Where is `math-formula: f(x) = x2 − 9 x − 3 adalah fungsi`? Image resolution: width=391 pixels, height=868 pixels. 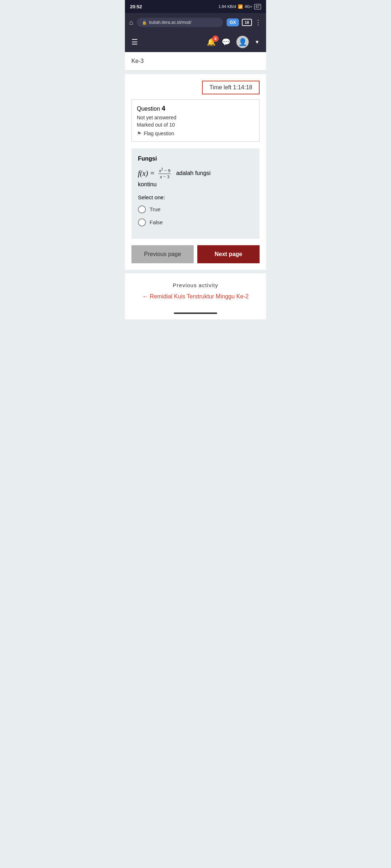
math-formula: f(x) = x2 − 9 x − 3 adalah fungsi is located at coordinates (196, 174).